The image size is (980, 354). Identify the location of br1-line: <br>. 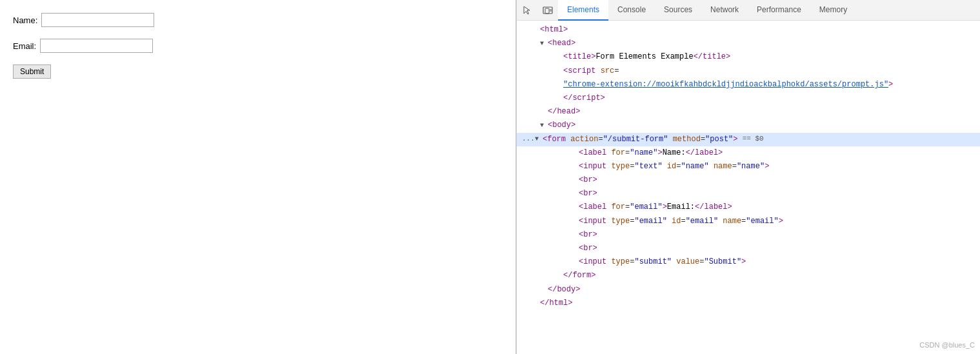
(748, 181).